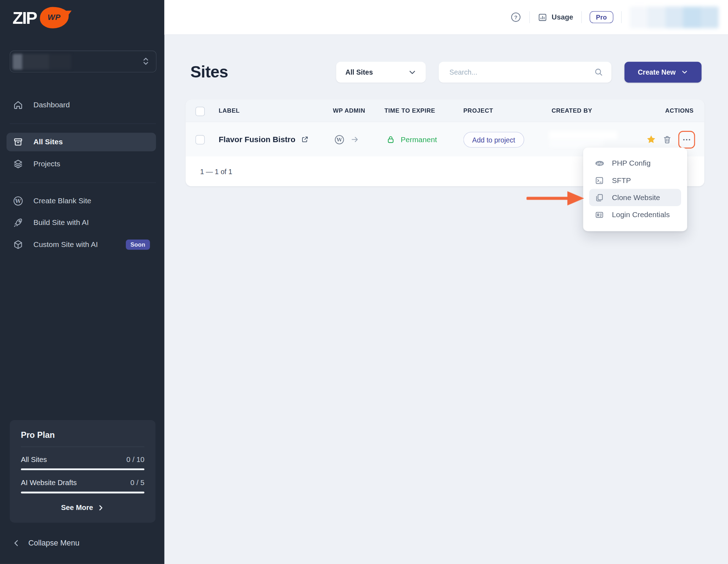  Describe the element at coordinates (412, 140) in the screenshot. I see `time-to-expire-cell: Permanent` at that location.